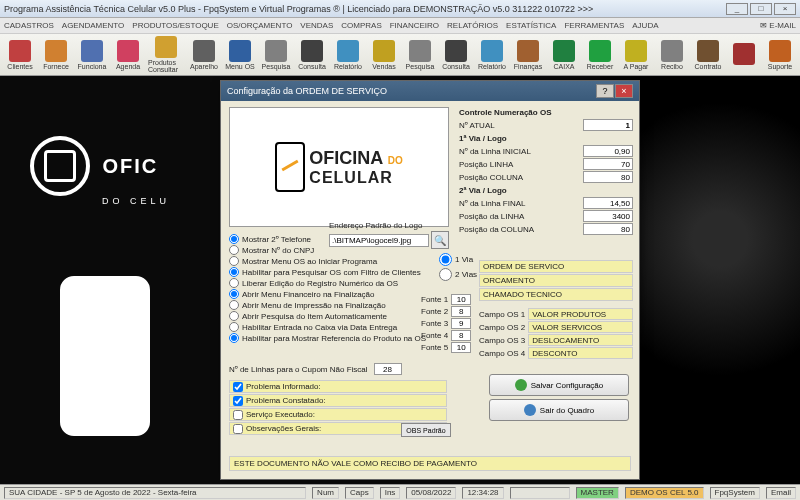 The image size is (800, 500). Describe the element at coordinates (388, 369) in the screenshot. I see `linhas-cupom-input` at that location.